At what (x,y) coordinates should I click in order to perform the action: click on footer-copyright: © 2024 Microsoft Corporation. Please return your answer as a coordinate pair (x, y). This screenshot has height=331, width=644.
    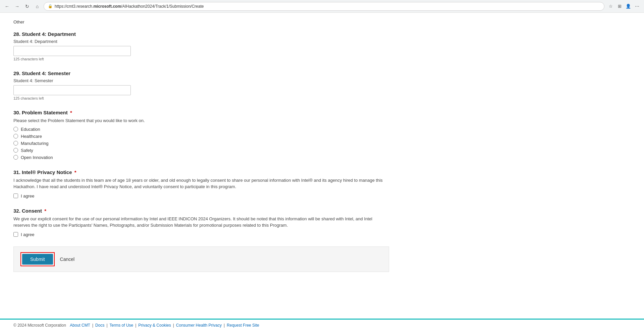
    Looking at the image, I should click on (40, 325).